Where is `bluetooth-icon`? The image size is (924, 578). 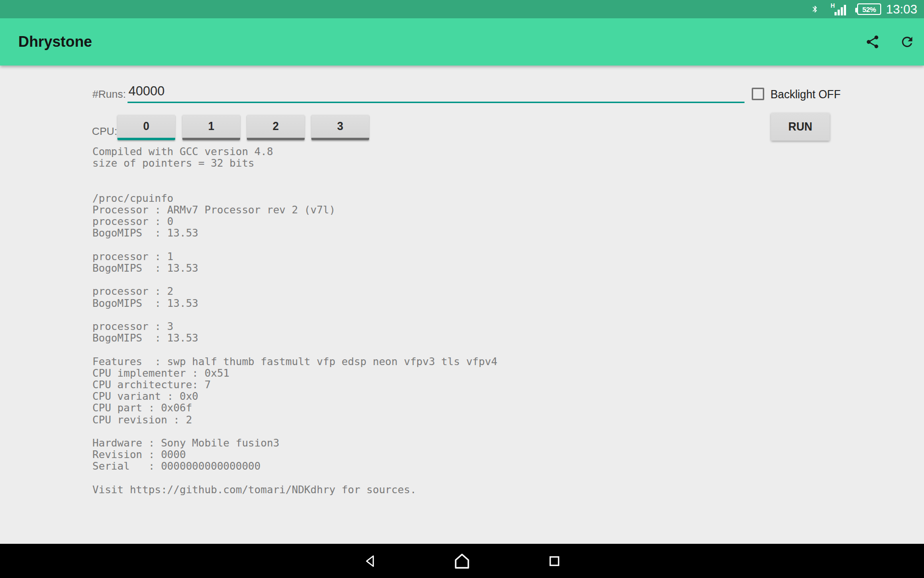 bluetooth-icon is located at coordinates (815, 9).